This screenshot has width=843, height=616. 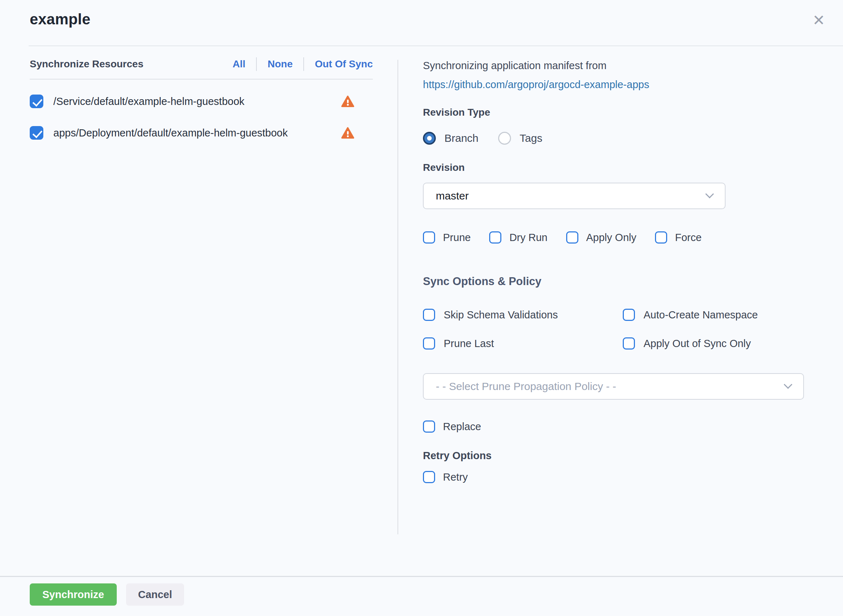 What do you see at coordinates (618, 477) in the screenshot?
I see `option-retry: Retry` at bounding box center [618, 477].